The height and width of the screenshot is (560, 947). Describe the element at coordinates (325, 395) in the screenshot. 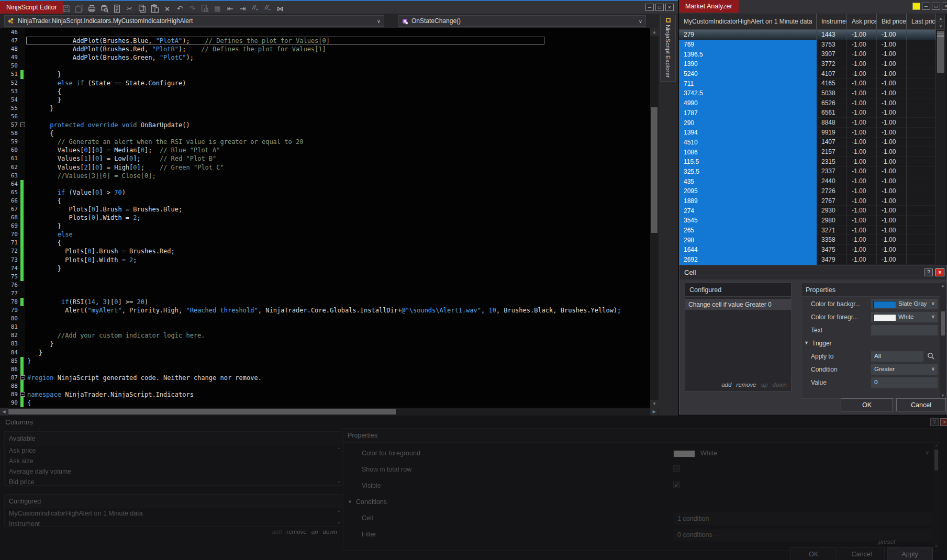

I see `code-line: 89−namespace NinjaTrader.NinjaScript.Ind…` at that location.